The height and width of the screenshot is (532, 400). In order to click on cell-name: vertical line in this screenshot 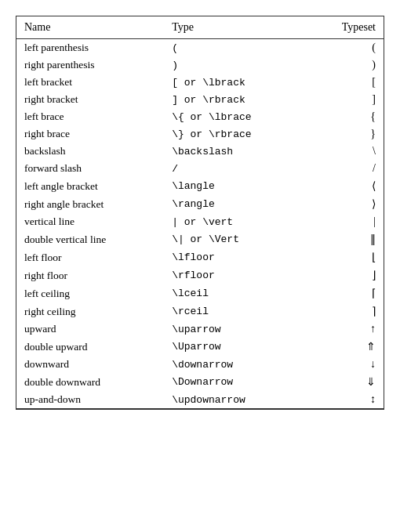, I will do `click(90, 222)`.